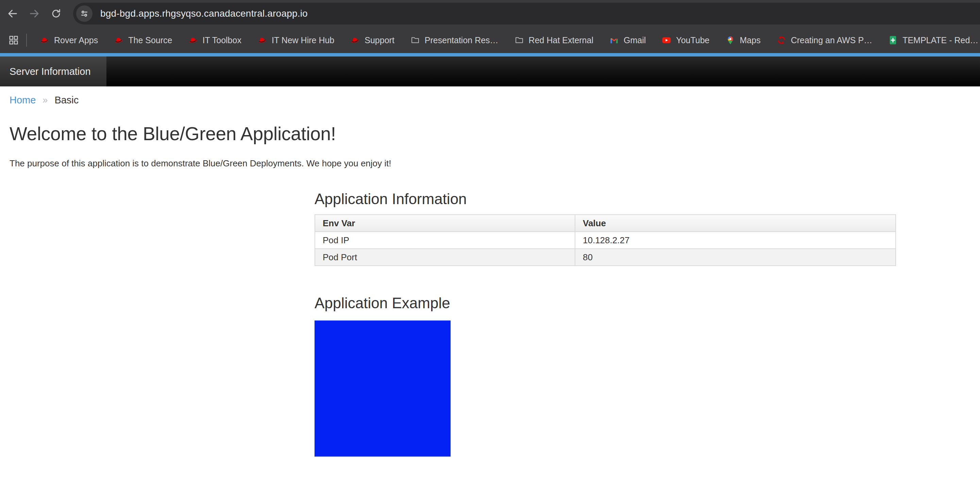 The width and height of the screenshot is (980, 494). Describe the element at coordinates (648, 228) in the screenshot. I see `application-information-section: Application Information Env Var Value Po…` at that location.